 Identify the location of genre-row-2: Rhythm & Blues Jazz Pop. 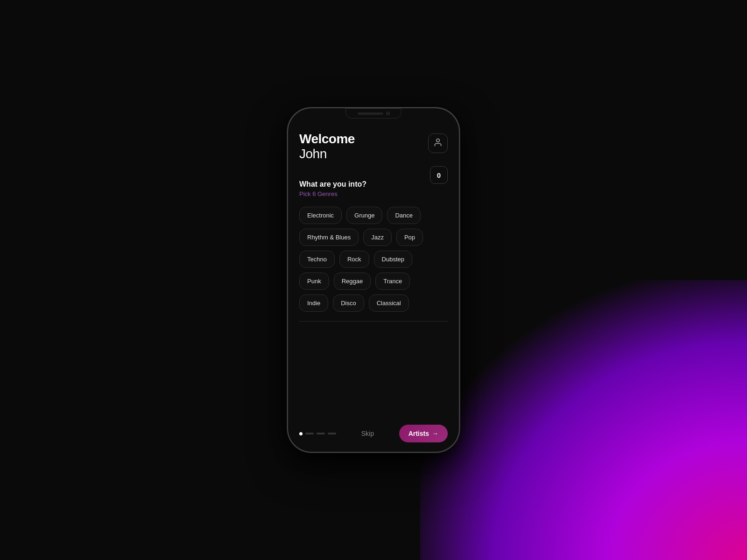
(374, 237).